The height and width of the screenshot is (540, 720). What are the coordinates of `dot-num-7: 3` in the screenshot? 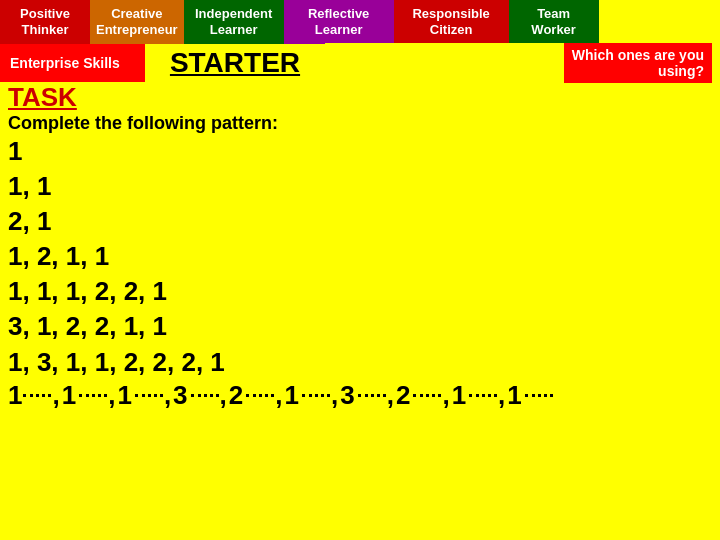 It's located at (347, 396).